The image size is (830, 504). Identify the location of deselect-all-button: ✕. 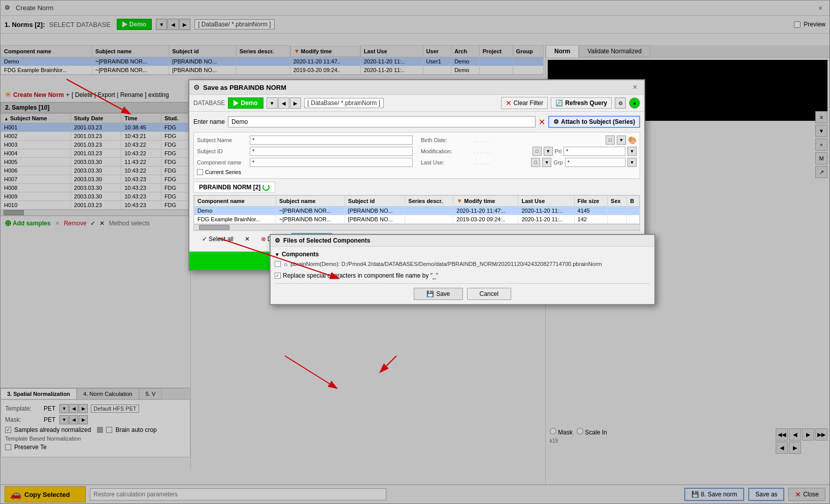
(247, 239).